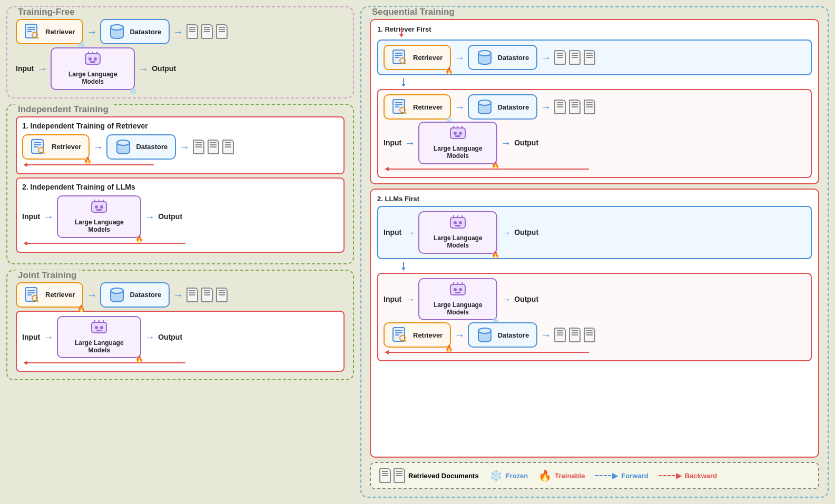 This screenshot has width=835, height=504. What do you see at coordinates (594, 29) in the screenshot?
I see `retriever-first-title: 1. Retriever First` at bounding box center [594, 29].